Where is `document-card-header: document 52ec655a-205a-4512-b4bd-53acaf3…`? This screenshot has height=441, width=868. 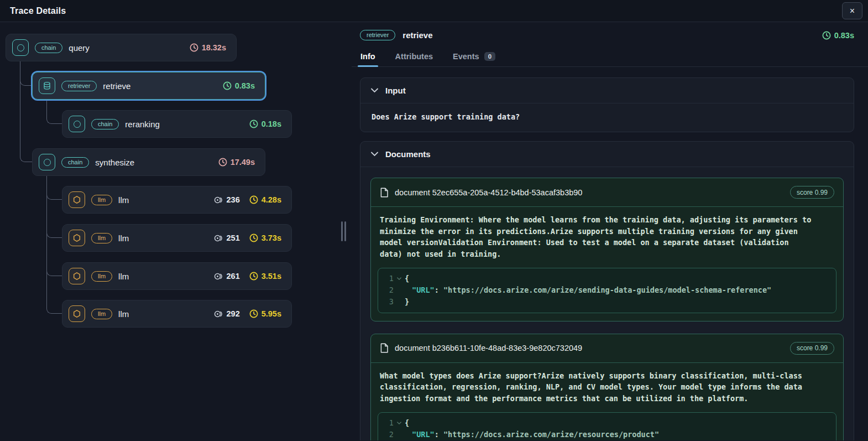
document-card-header: document 52ec655a-205a-4512-b4bd-53acaf3… is located at coordinates (607, 193).